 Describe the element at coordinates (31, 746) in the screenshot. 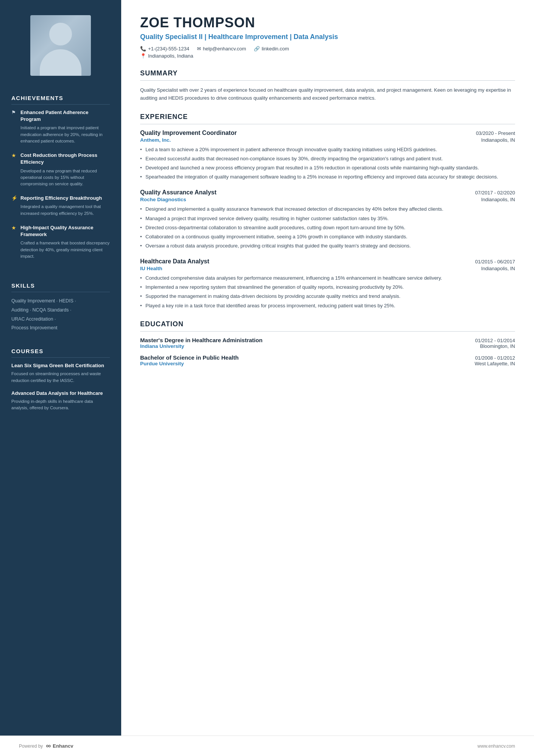

I see `powered-by-text: Powered by` at that location.